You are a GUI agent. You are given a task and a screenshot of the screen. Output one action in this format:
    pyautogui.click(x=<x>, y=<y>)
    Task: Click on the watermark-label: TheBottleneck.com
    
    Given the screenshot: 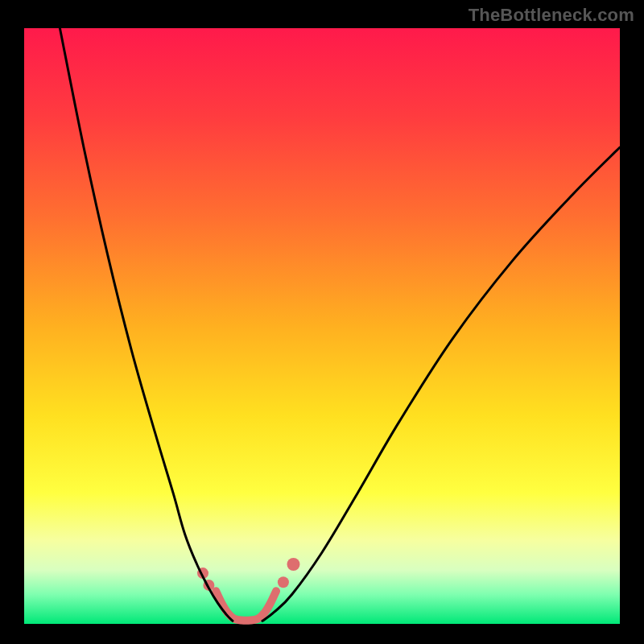 What is the action you would take?
    pyautogui.click(x=551, y=15)
    